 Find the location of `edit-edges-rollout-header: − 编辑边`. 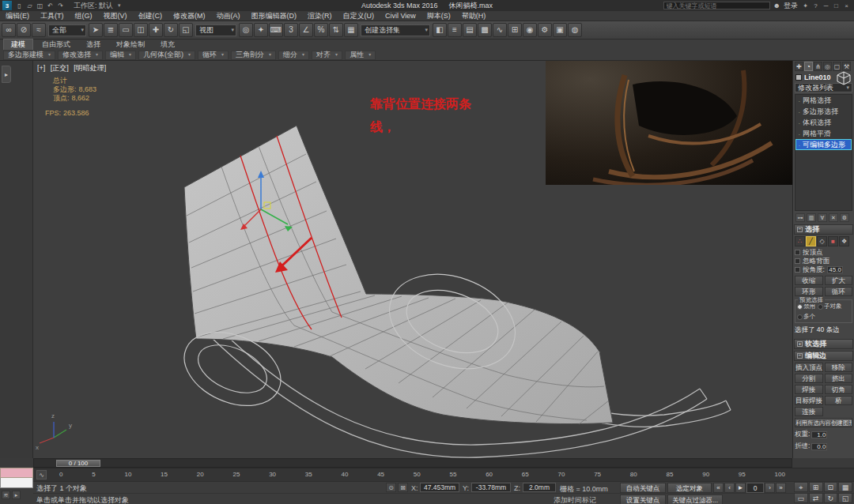

edit-edges-rollout-header: − 编辑边 is located at coordinates (824, 355).